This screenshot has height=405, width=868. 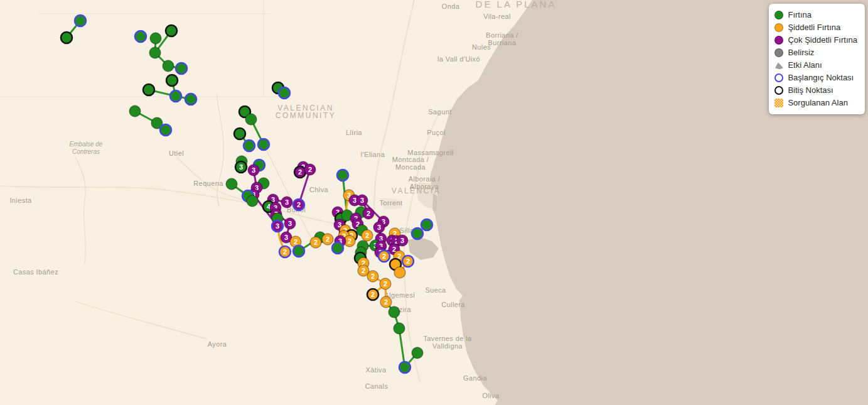 I want to click on city-label: Cullera, so click(x=453, y=305).